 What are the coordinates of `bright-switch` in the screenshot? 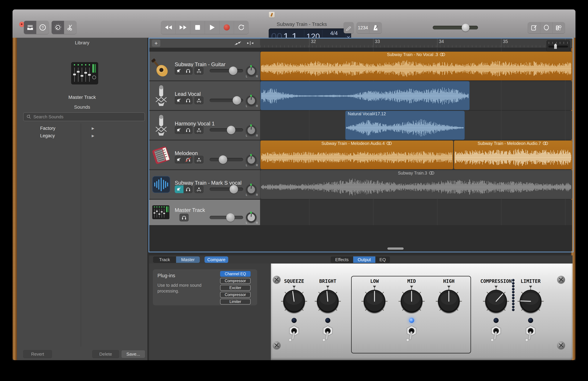 It's located at (328, 335).